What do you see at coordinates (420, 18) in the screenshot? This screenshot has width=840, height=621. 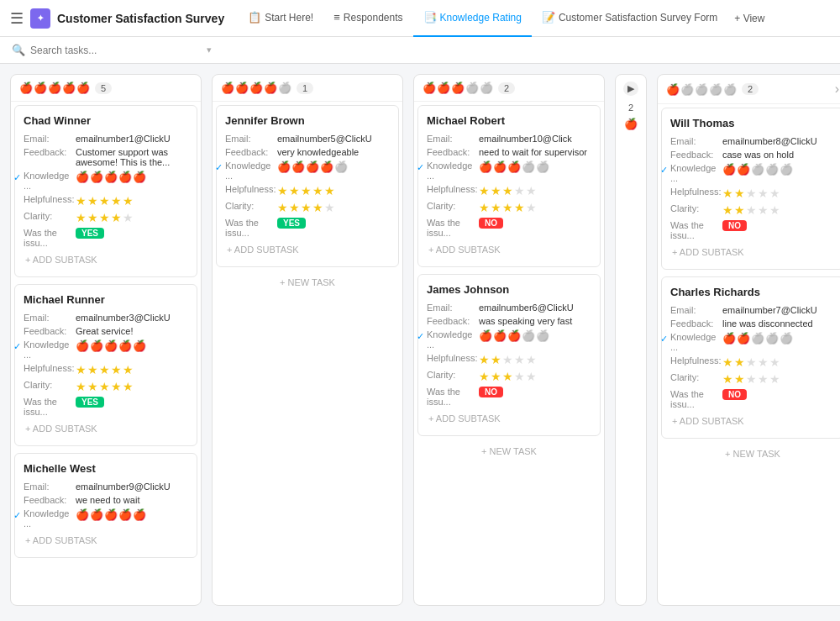 I see `header: ☰ ✦ Customer Satisfaction Survey 📋 Start…` at bounding box center [420, 18].